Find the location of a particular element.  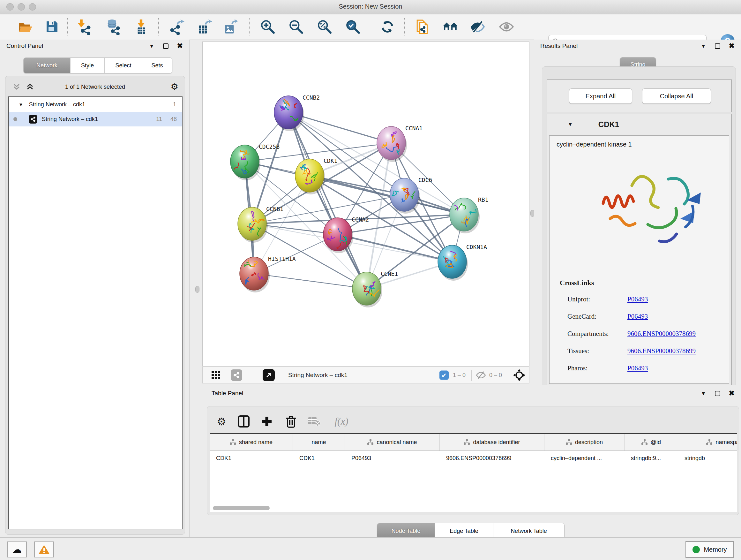

column-header-namespace: namespace is located at coordinates (708, 442).